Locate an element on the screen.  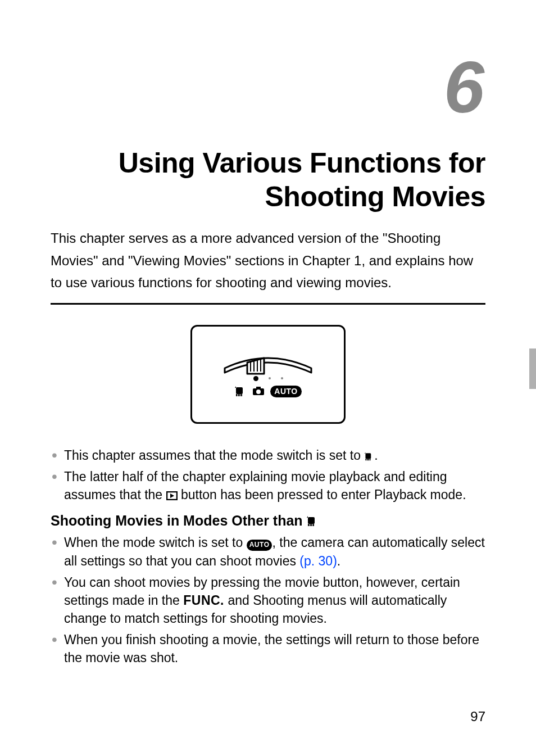
list-text: When you finish shooting a movie, the se… is located at coordinates (272, 649).